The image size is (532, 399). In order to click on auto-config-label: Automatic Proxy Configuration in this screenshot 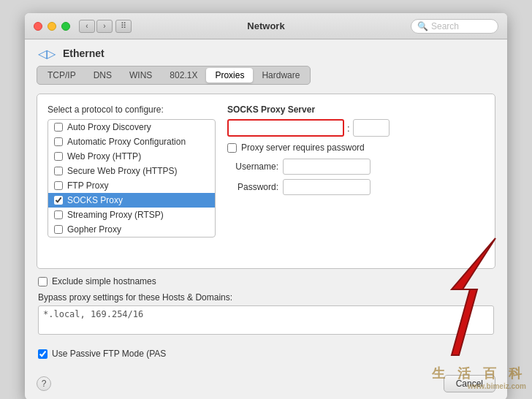, I will do `click(126, 142)`.